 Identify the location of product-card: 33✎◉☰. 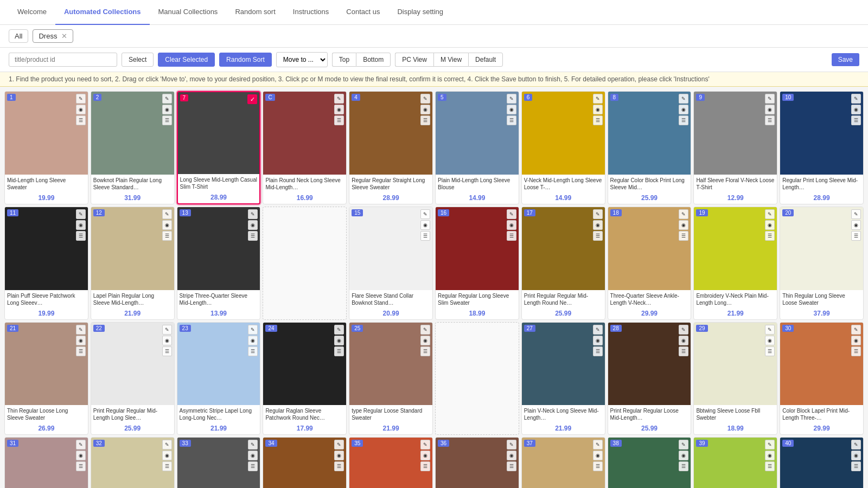
(219, 463).